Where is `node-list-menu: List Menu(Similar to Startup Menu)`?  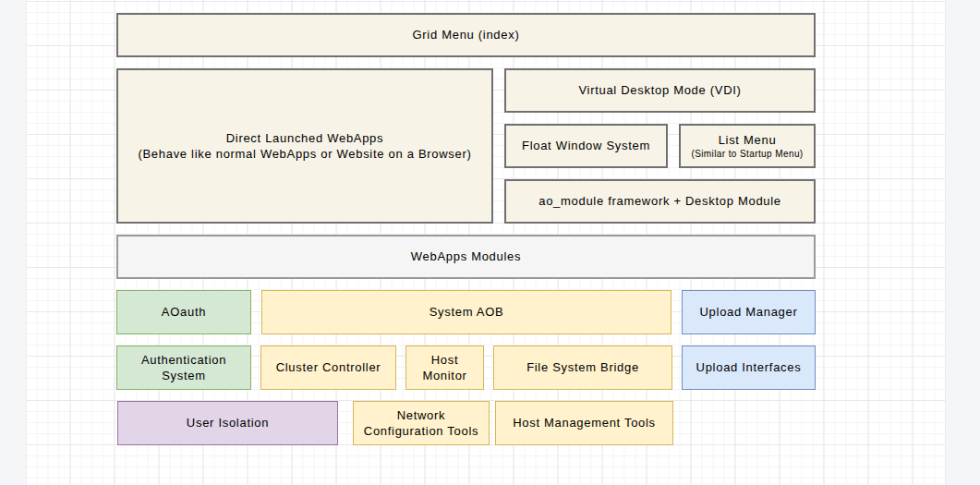
node-list-menu: List Menu(Similar to Startup Menu) is located at coordinates (747, 146).